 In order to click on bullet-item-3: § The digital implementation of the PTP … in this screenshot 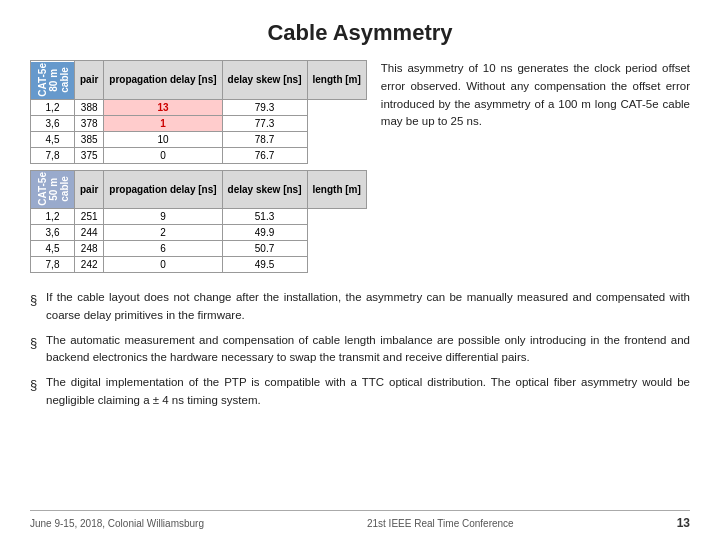, I will do `click(360, 392)`.